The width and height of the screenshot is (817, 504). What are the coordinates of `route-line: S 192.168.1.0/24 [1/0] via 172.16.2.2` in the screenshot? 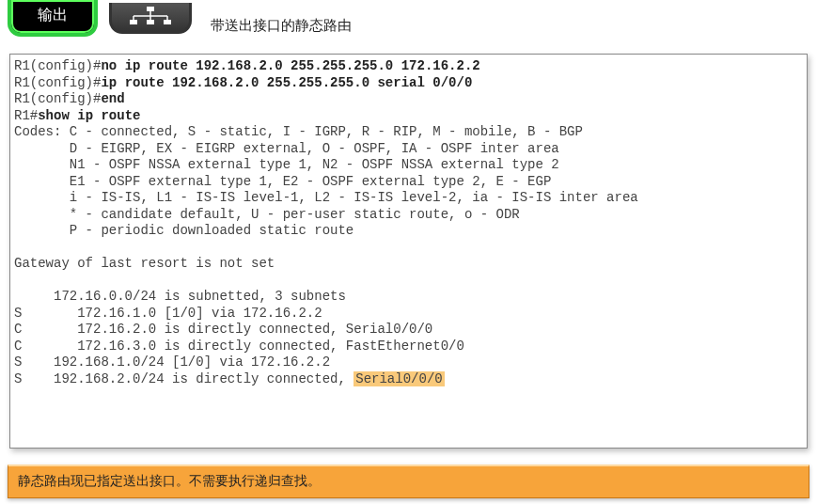 It's located at (172, 362).